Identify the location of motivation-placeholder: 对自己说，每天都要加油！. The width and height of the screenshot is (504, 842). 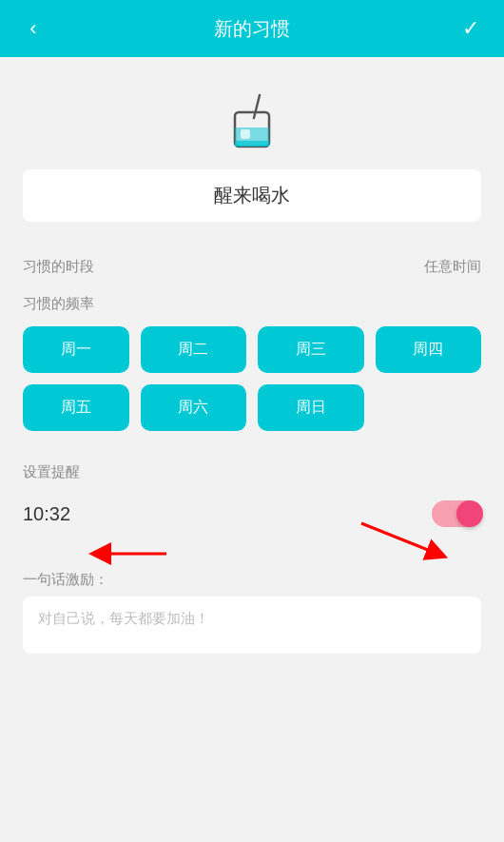
(124, 618).